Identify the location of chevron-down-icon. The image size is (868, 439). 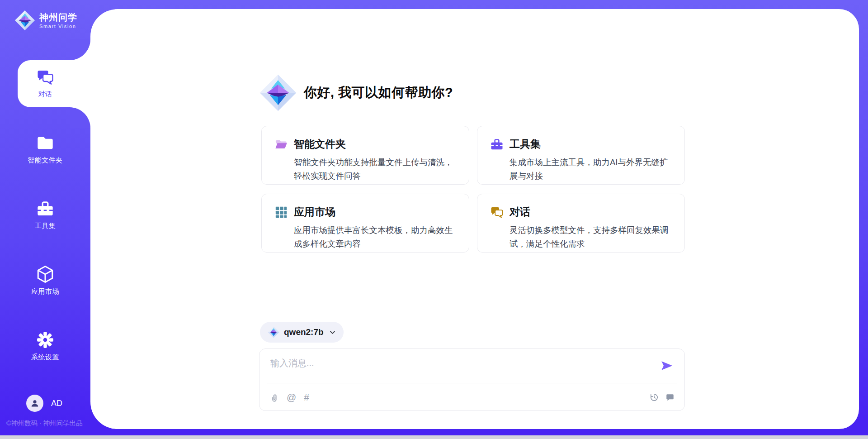
(333, 332).